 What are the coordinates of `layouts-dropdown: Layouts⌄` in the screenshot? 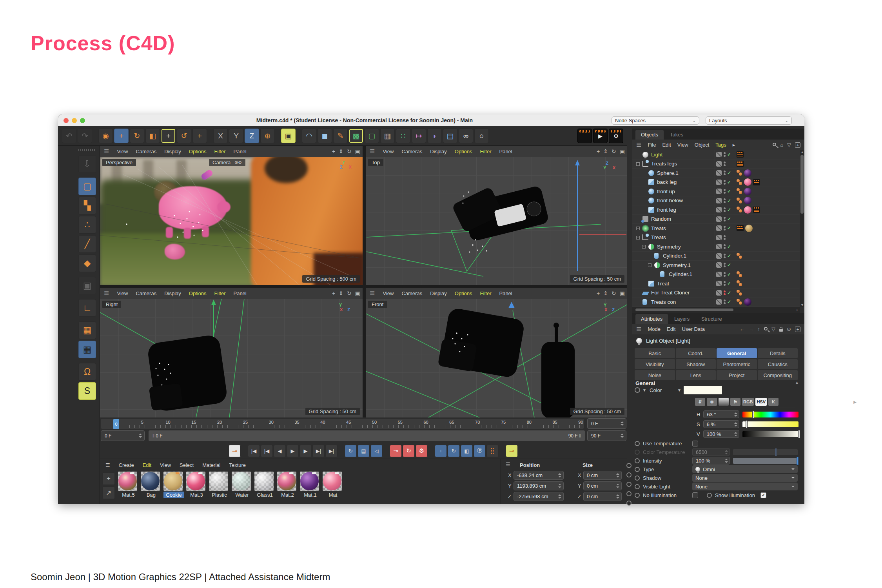 It's located at (749, 121).